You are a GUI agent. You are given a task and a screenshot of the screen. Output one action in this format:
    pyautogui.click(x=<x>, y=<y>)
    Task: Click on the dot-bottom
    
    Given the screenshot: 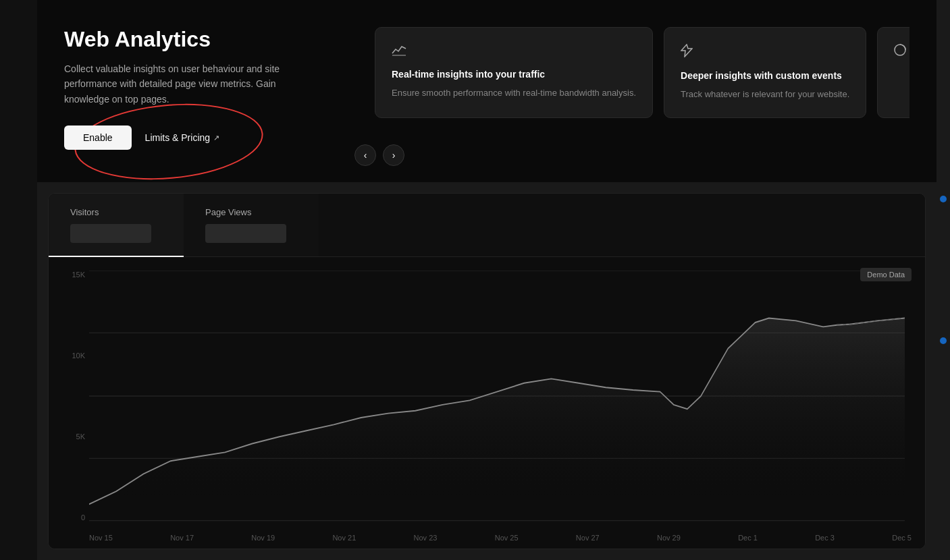 What is the action you would take?
    pyautogui.click(x=943, y=341)
    